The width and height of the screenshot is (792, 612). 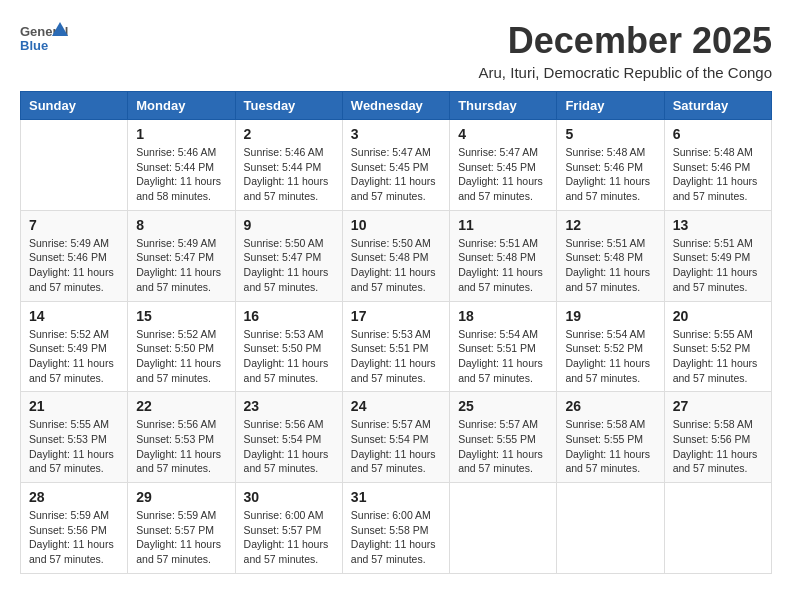 I want to click on day-number: 22, so click(x=181, y=406).